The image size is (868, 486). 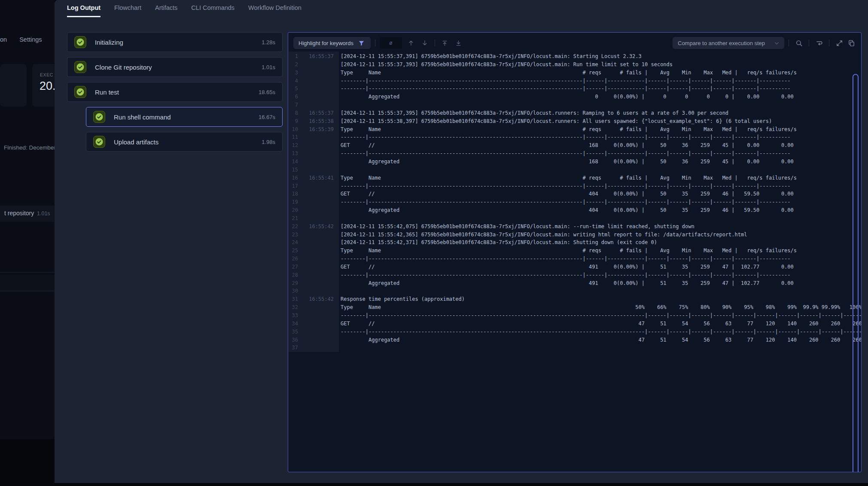 What do you see at coordinates (575, 113) in the screenshot?
I see `log-line: 8 16:55:37 [2024-12-11 15:55:37,395] 675…` at bounding box center [575, 113].